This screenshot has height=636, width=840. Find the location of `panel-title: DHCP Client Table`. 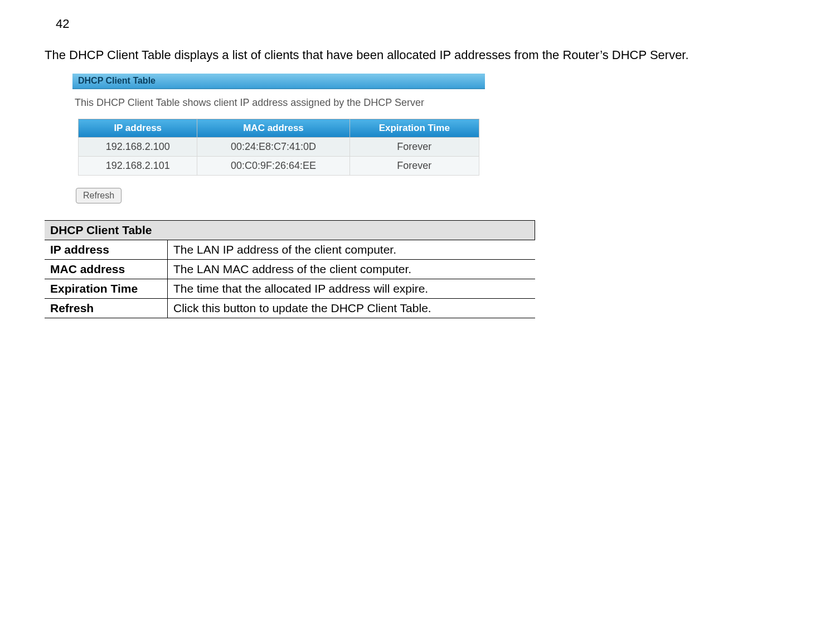

panel-title: DHCP Client Table is located at coordinates (279, 81).